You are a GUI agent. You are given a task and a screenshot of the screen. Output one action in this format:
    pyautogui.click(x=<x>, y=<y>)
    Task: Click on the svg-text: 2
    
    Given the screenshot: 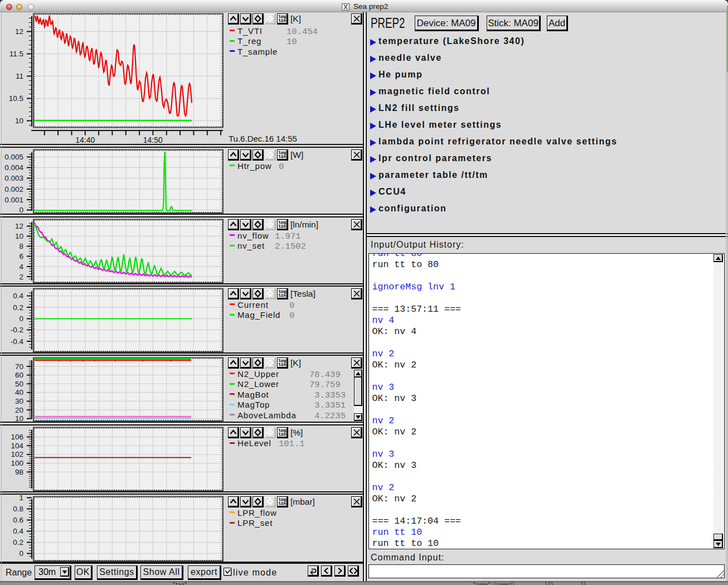 What is the action you would take?
    pyautogui.click(x=21, y=277)
    